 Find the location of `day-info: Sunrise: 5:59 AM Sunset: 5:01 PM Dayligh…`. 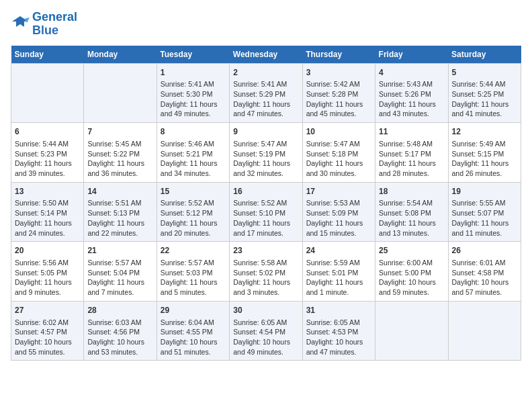

day-info: Sunrise: 5:59 AM Sunset: 5:01 PM Dayligh… is located at coordinates (339, 278).